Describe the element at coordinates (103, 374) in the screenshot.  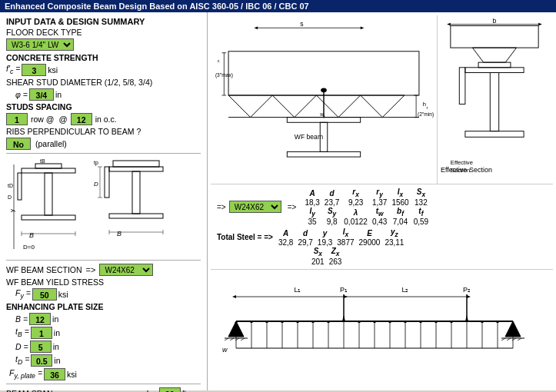
I see `fy-plate-row: Fy, plate = 36 ksi` at that location.